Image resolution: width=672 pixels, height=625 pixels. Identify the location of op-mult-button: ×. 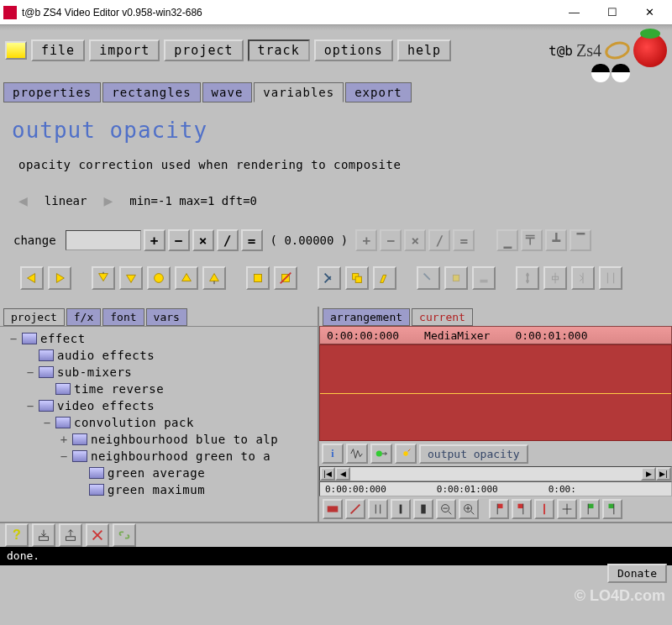
(203, 240).